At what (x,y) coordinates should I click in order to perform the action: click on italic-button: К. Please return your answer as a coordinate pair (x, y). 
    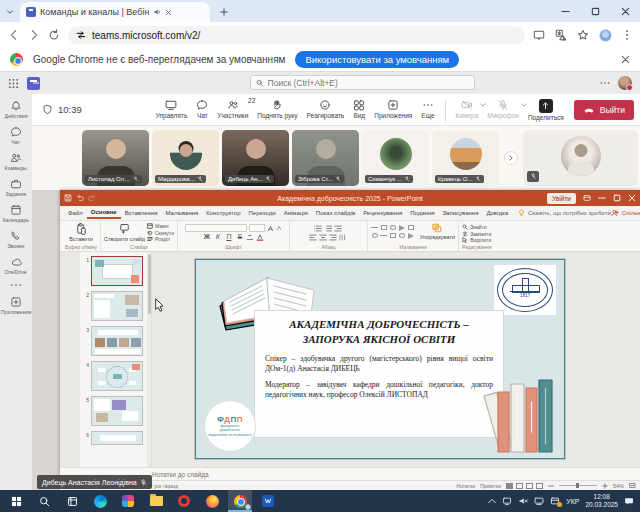
    Looking at the image, I should click on (218, 237).